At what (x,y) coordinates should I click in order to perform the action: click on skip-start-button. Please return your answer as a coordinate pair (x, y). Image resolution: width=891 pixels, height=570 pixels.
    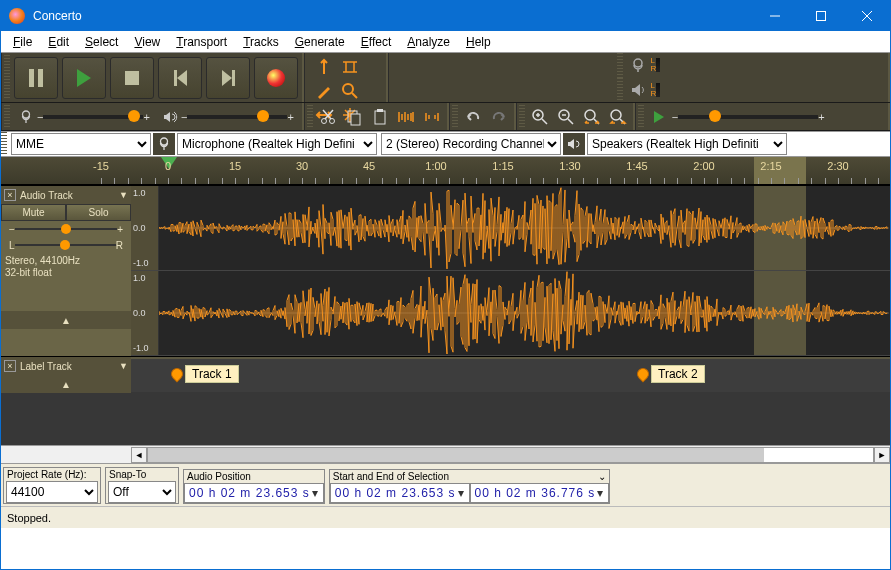
    Looking at the image, I should click on (180, 78).